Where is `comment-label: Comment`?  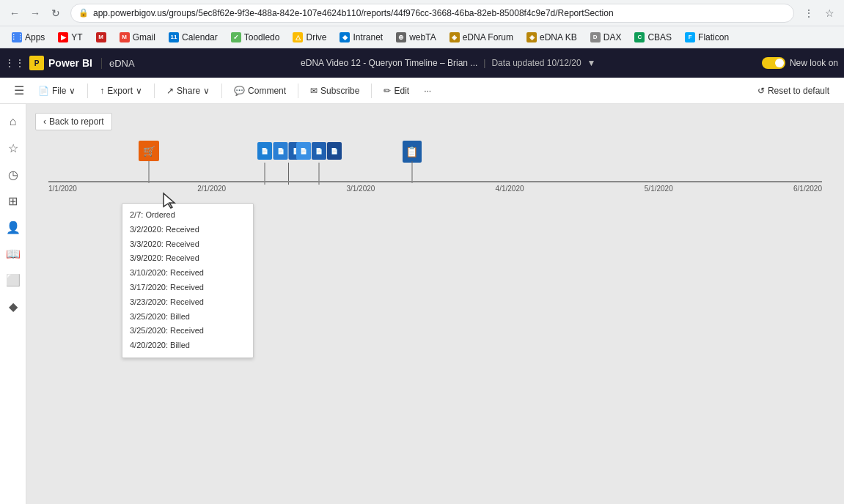 comment-label: Comment is located at coordinates (267, 91).